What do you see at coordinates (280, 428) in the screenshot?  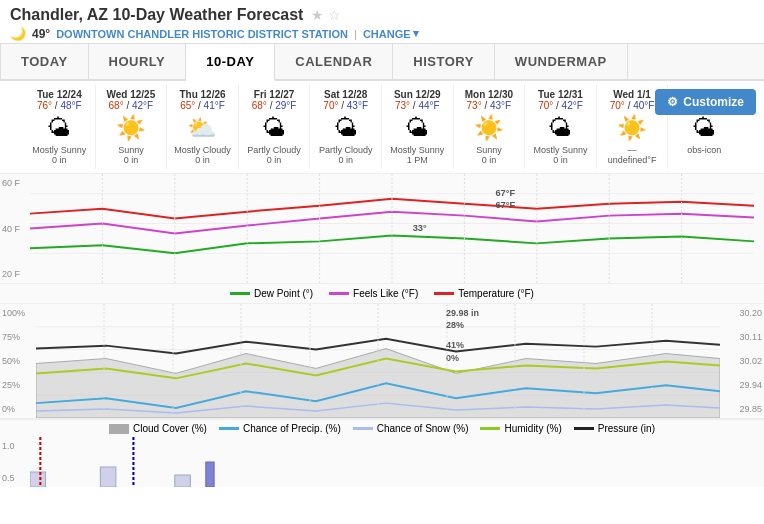 I see `legend-precip-chance: Chance of Precip. (%)` at bounding box center [280, 428].